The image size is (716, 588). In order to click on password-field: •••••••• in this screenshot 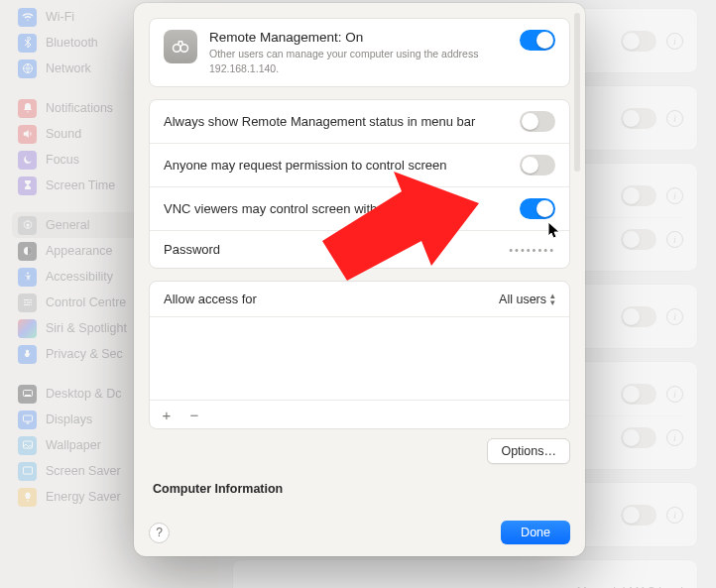, I will do `click(532, 250)`.